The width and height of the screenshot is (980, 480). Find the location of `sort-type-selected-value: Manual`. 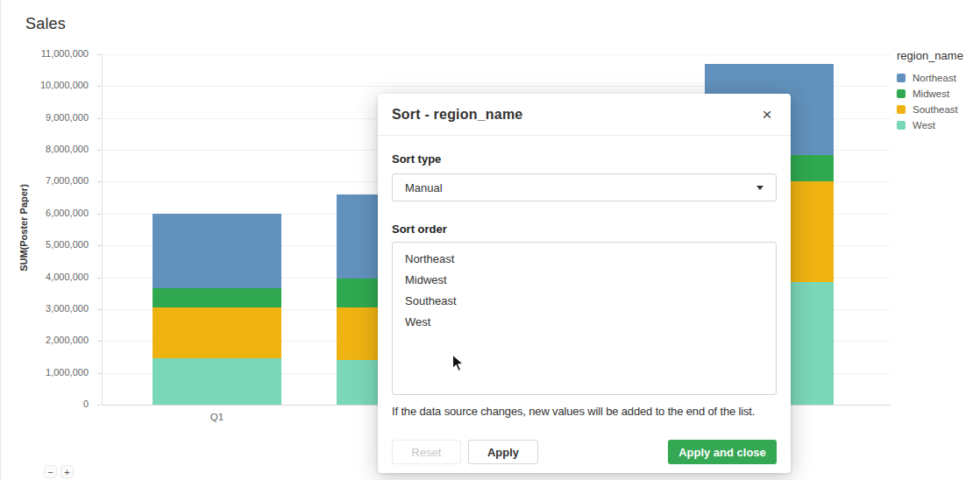

sort-type-selected-value: Manual is located at coordinates (424, 187).